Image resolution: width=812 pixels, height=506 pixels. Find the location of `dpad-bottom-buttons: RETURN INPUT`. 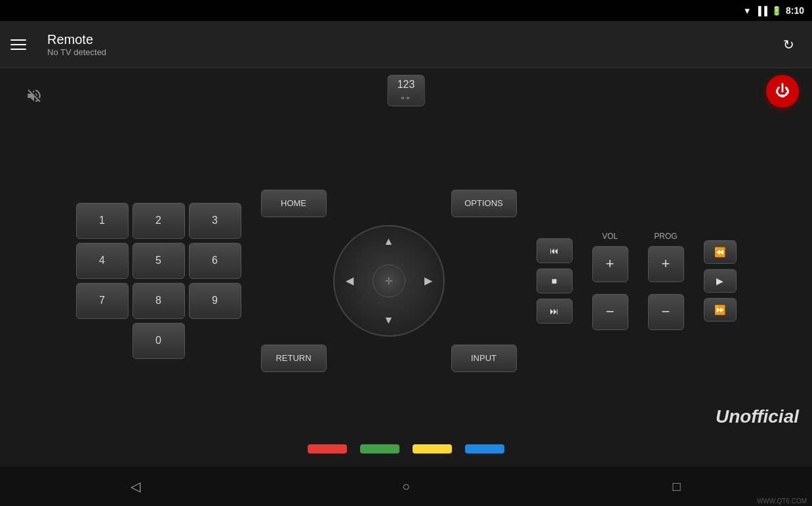

dpad-bottom-buttons: RETURN INPUT is located at coordinates (389, 358).